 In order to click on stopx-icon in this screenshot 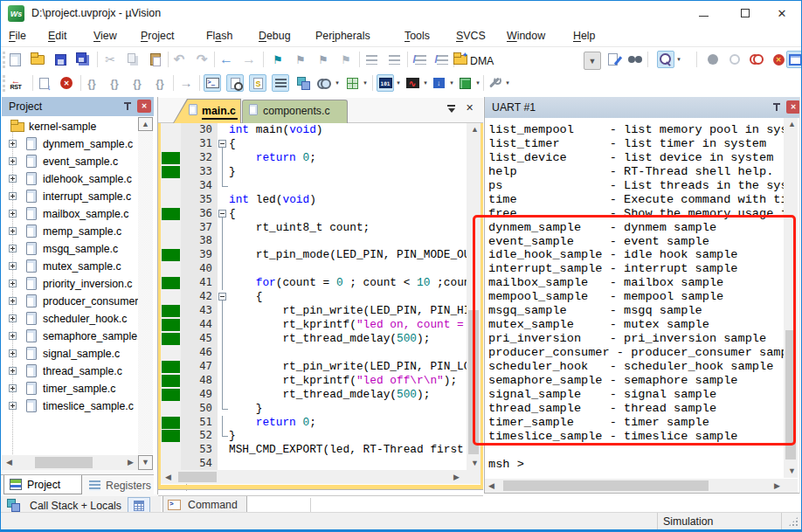, I will do `click(66, 83)`.